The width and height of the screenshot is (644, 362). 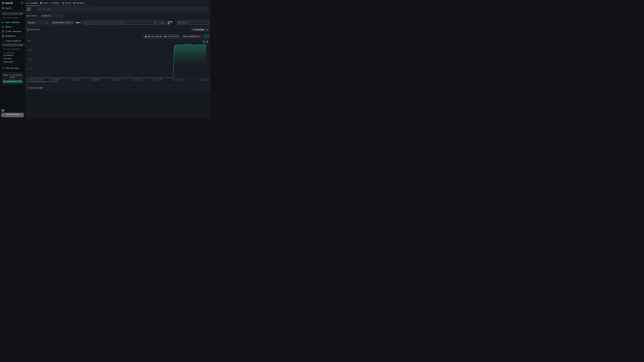 What do you see at coordinates (12, 68) in the screenshot?
I see `sidebar-item-team-settings: Team Settings` at bounding box center [12, 68].